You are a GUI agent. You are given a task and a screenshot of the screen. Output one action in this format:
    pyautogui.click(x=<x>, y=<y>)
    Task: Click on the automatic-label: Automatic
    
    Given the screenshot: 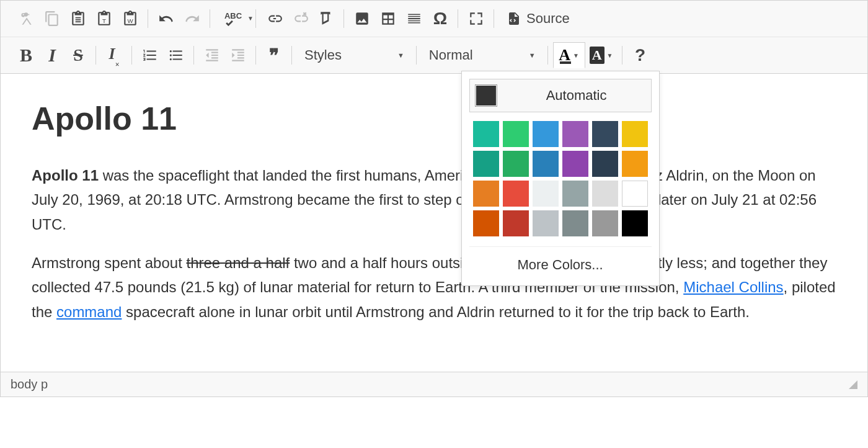 What is the action you would take?
    pyautogui.click(x=577, y=96)
    